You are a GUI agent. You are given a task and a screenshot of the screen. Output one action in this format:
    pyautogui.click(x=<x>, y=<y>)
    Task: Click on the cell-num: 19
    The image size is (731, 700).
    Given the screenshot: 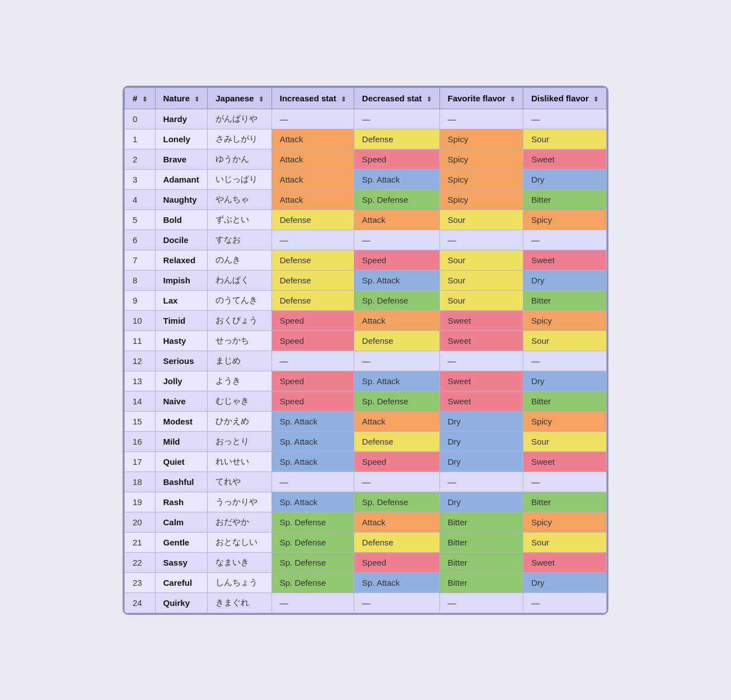 What is the action you would take?
    pyautogui.click(x=140, y=502)
    